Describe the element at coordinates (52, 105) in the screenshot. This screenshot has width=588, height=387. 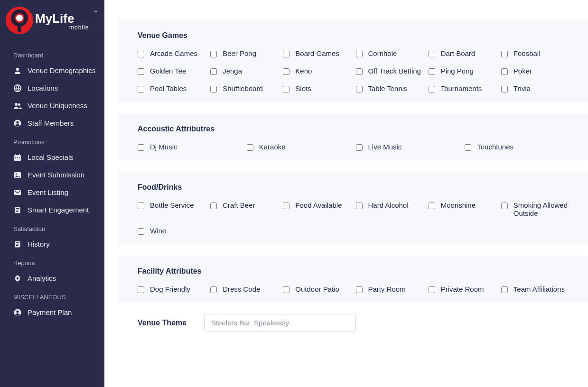
I see `sidebar-item: Venue Uniqueness` at that location.